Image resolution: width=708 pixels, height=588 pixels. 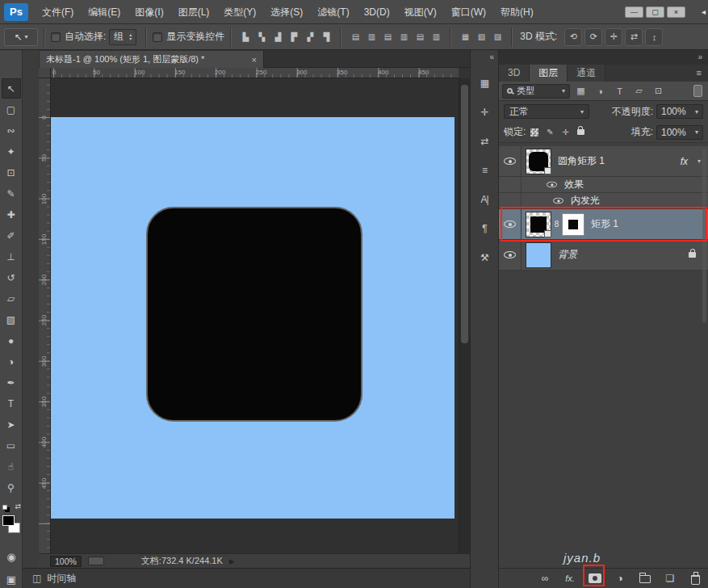 What do you see at coordinates (404, 37) in the screenshot?
I see `distribute-left-icon: ▥` at bounding box center [404, 37].